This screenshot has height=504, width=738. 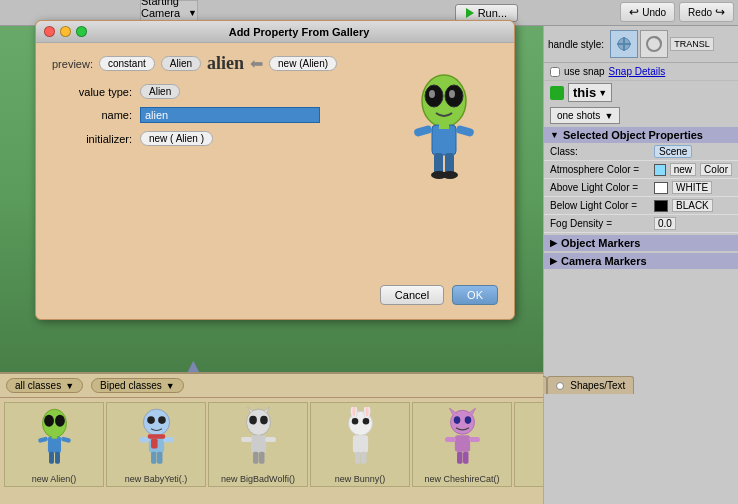 I want to click on one-shots-arrow-icon: ▼, so click(x=608, y=116).